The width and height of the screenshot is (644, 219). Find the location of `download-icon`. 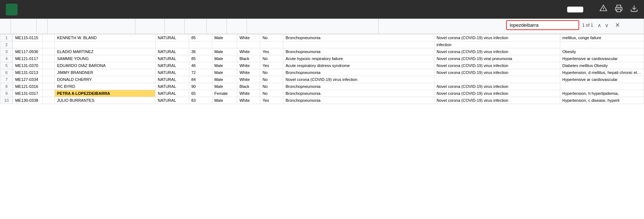

download-icon is located at coordinates (634, 10).